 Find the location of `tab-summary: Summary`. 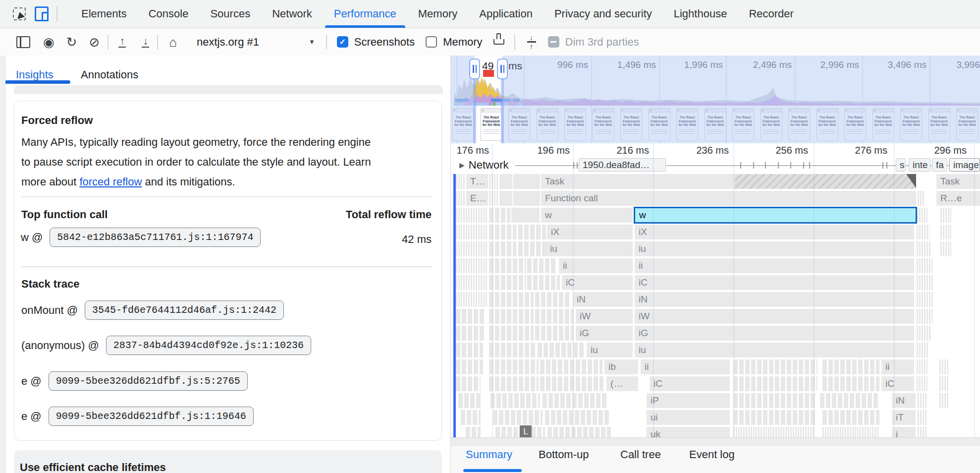

tab-summary: Summary is located at coordinates (489, 455).